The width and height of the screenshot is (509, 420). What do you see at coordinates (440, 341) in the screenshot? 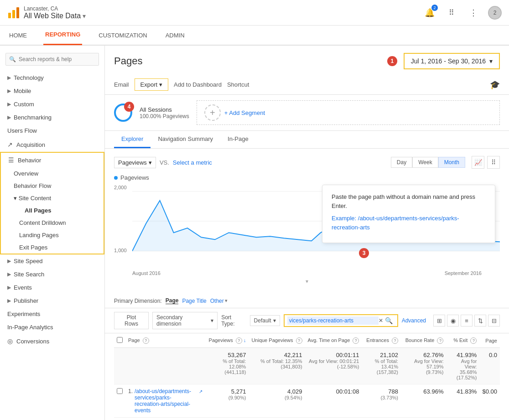
I see `bounce-help-icon: ?` at bounding box center [440, 341].